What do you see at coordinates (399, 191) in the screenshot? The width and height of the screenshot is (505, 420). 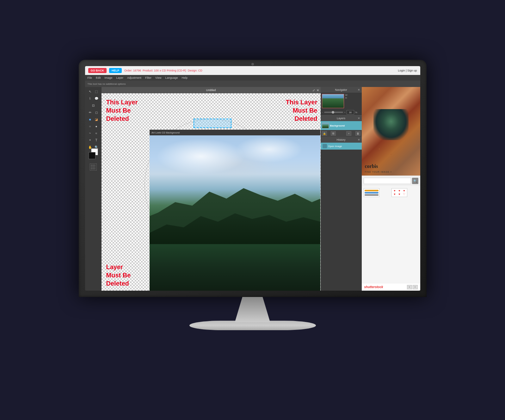 I see `heart-2: ♥` at bounding box center [399, 191].